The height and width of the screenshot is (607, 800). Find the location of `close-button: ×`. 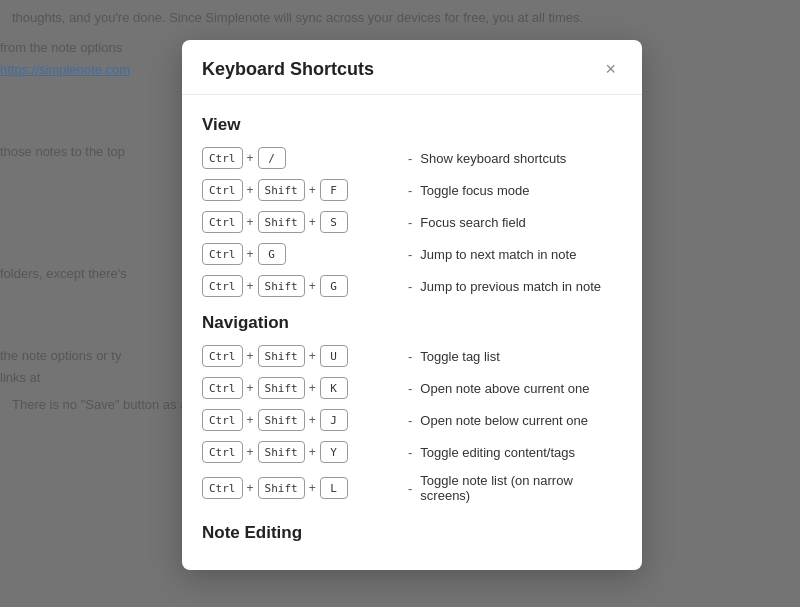

close-button: × is located at coordinates (610, 69).